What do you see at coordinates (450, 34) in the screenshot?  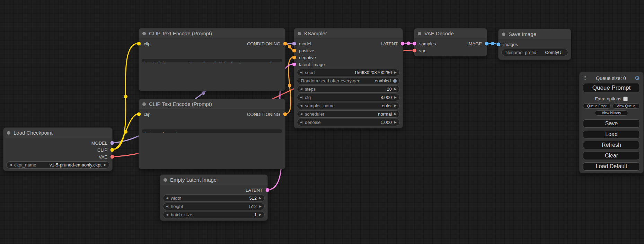 I see `node-title-bar: VAE Decode` at bounding box center [450, 34].